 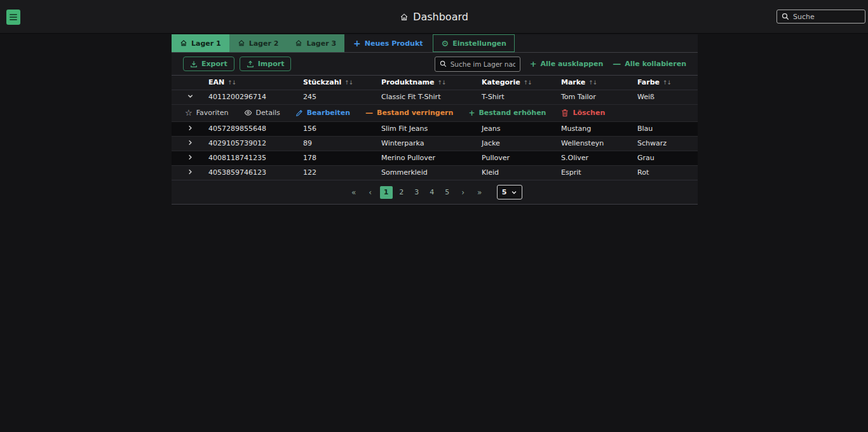 I want to click on next-page-button: ›, so click(x=463, y=192).